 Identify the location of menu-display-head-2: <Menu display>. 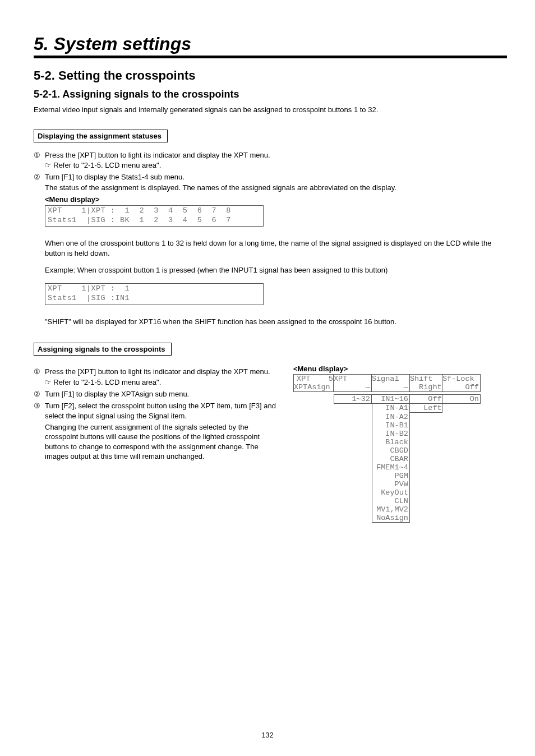
(400, 369).